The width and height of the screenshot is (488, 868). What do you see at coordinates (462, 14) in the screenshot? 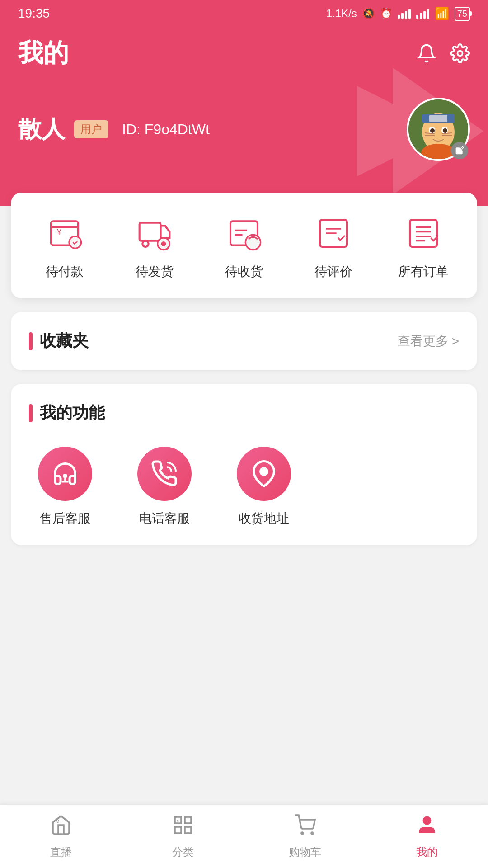
I see `battery-indicator: 75` at bounding box center [462, 14].